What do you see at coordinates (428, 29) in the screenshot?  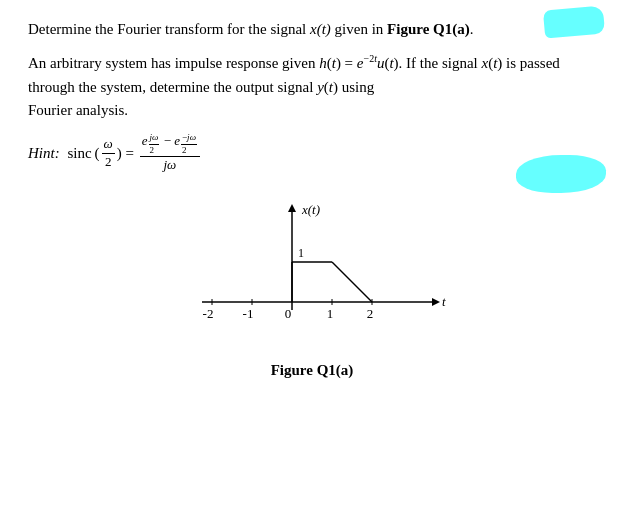 I see `figure-ref: Figure Q1(a)` at bounding box center [428, 29].